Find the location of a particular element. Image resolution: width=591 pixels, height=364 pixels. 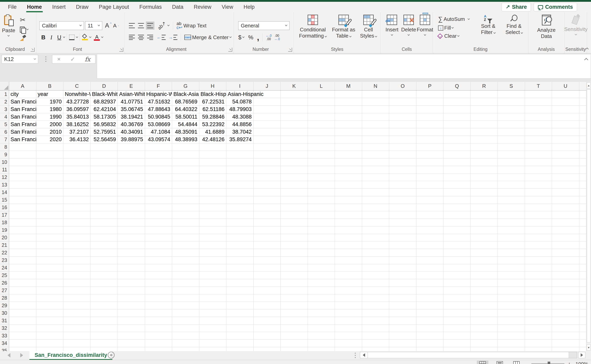

row-header: 25 is located at coordinates (5, 275).